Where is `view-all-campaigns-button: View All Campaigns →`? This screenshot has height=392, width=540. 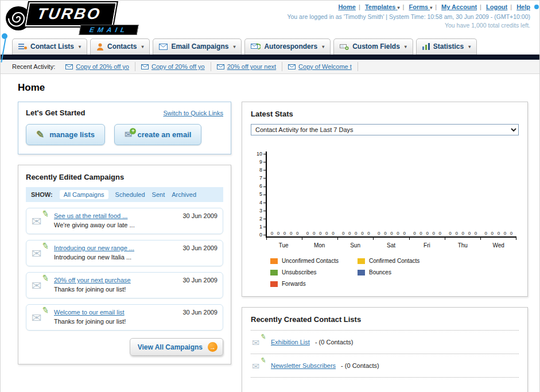
view-all-campaigns-button: View All Campaigns → is located at coordinates (177, 347).